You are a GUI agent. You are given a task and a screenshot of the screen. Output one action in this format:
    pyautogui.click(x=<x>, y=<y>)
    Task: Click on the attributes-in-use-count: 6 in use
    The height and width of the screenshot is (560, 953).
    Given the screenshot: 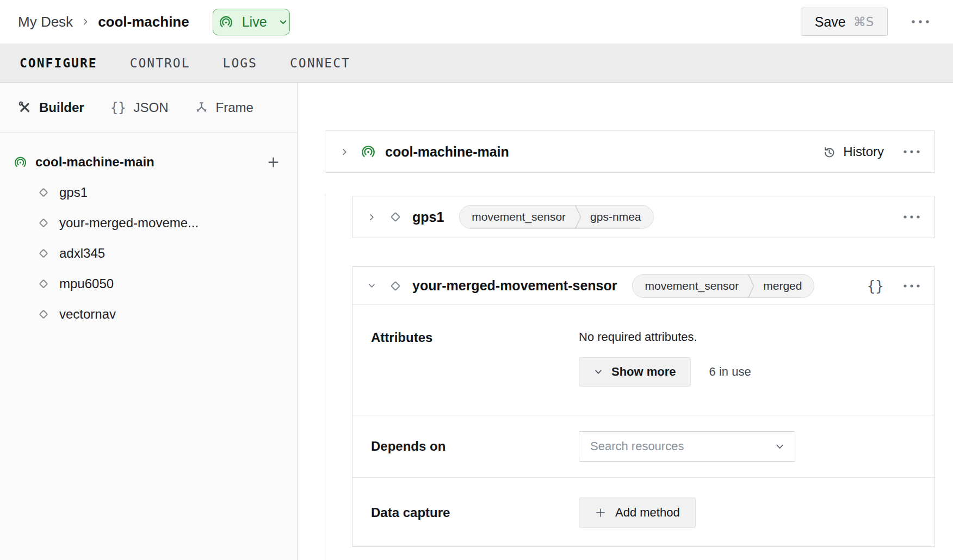 What is the action you would take?
    pyautogui.click(x=730, y=372)
    